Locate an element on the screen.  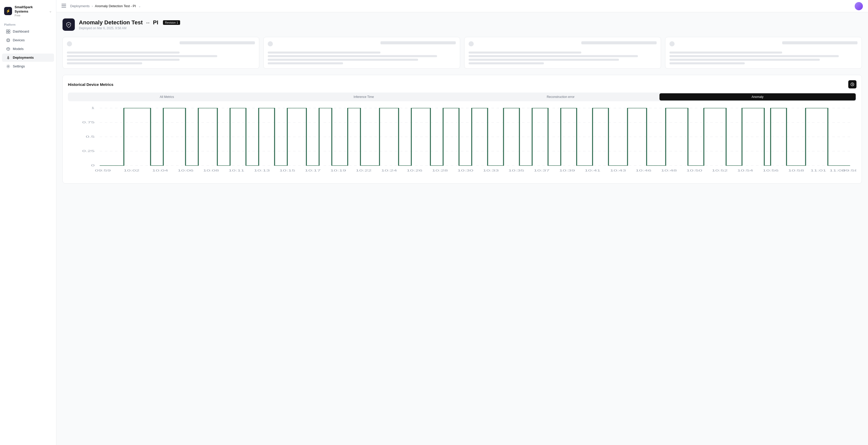
skeleton-line-4c is located at coordinates (745, 60).